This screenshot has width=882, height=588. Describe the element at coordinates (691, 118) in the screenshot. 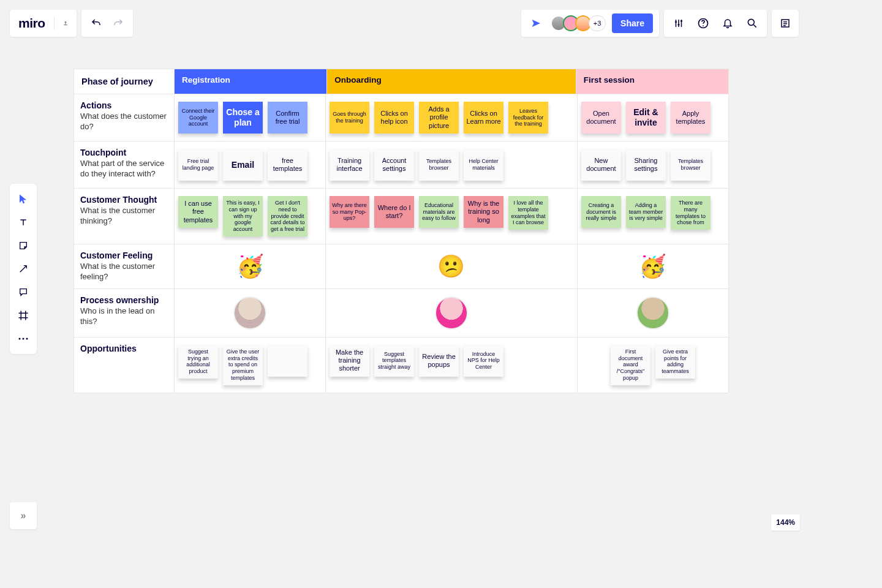

I see `sticky-note: Apply templates` at that location.